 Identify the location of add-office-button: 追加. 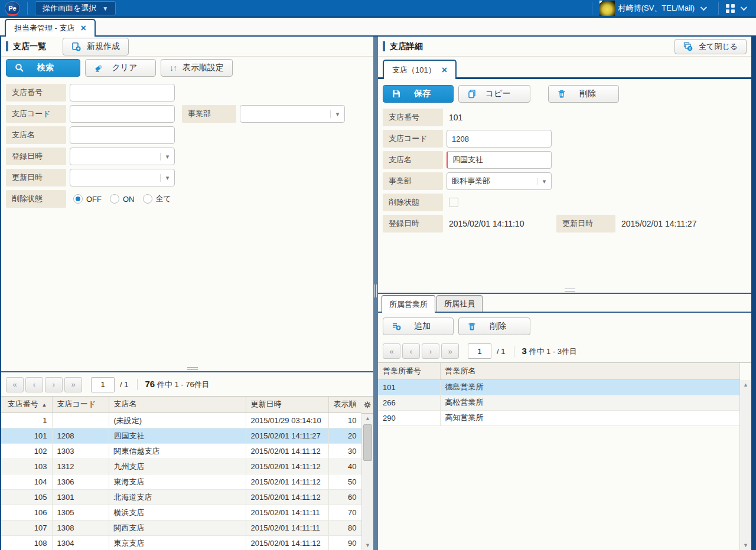
(418, 326).